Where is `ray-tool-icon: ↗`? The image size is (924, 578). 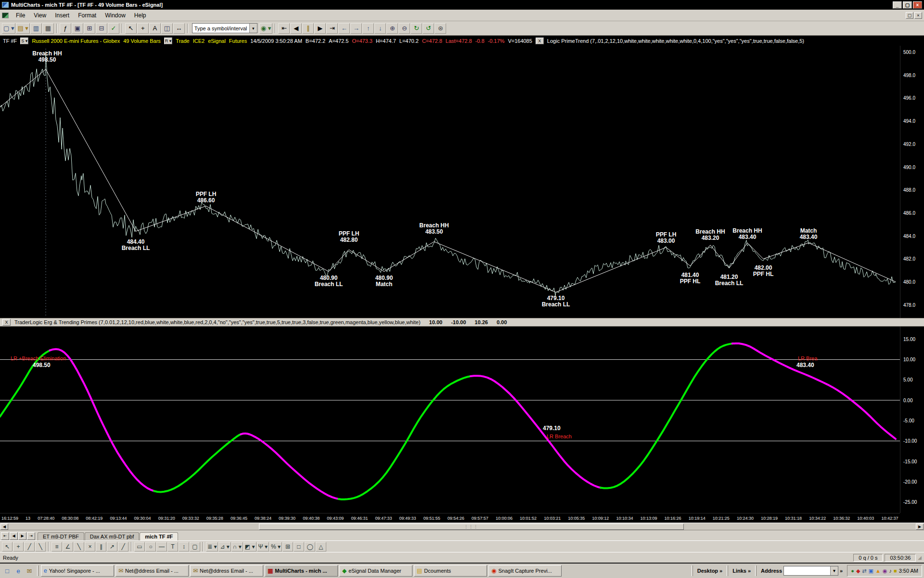
ray-tool-icon: ↗ is located at coordinates (112, 547).